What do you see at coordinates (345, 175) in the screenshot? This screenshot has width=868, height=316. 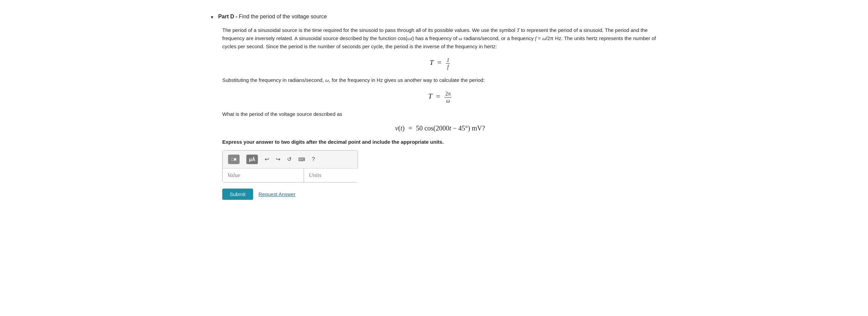 I see `units-input` at bounding box center [345, 175].